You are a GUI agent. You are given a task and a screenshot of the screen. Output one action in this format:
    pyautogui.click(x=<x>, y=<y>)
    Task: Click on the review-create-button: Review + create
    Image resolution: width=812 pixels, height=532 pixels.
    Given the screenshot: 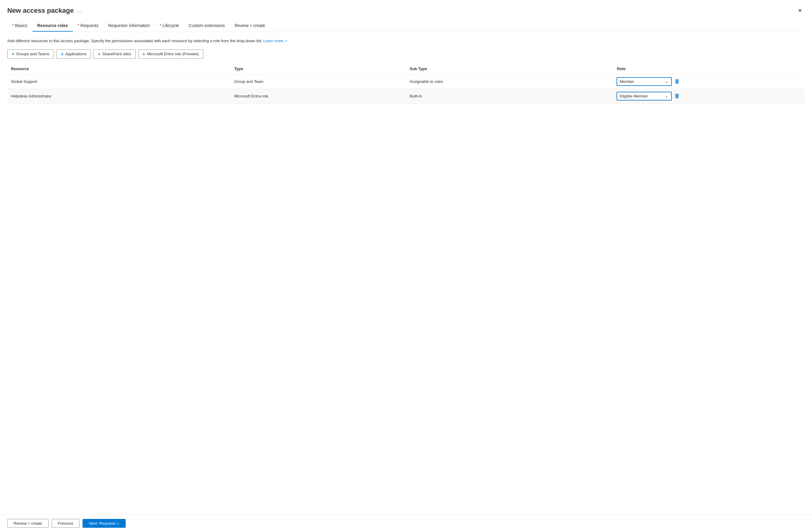 What is the action you would take?
    pyautogui.click(x=28, y=523)
    